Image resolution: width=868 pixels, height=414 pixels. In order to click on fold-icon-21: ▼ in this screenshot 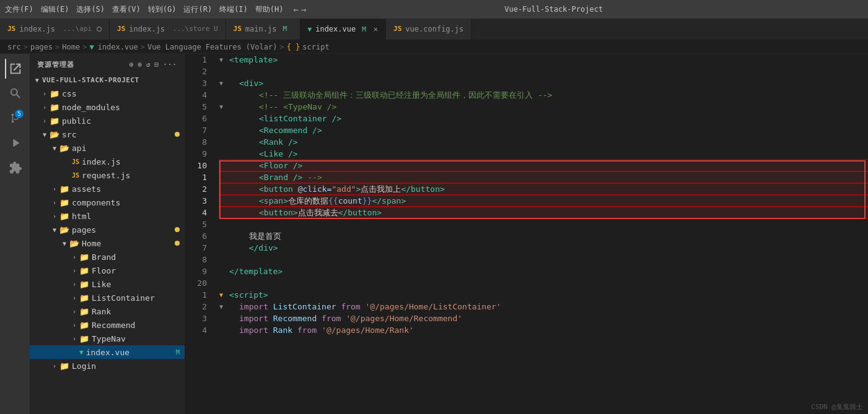, I will do `click(224, 295)`.